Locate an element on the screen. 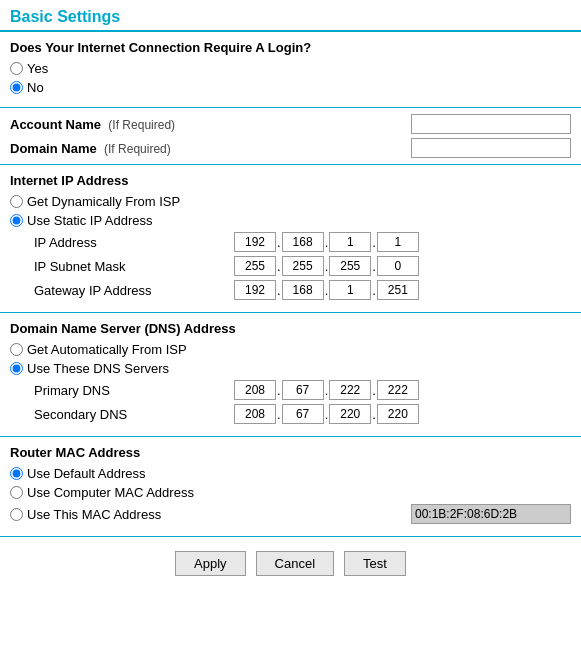 Image resolution: width=581 pixels, height=650 pixels. primary-dns-label: Primary DNS is located at coordinates (134, 390).